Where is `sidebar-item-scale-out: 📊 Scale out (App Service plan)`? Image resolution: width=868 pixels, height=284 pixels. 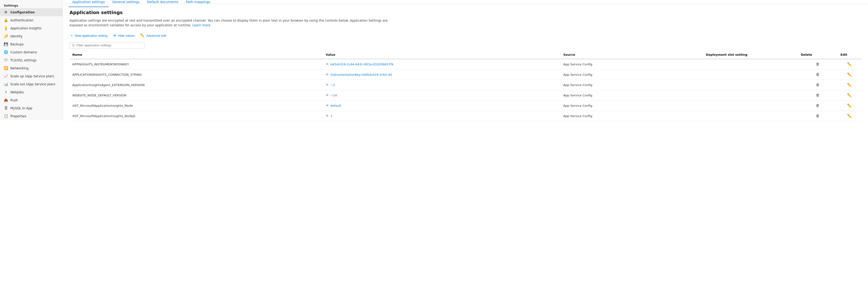
sidebar-item-scale-out: 📊 Scale out (App Service plan) is located at coordinates (31, 84).